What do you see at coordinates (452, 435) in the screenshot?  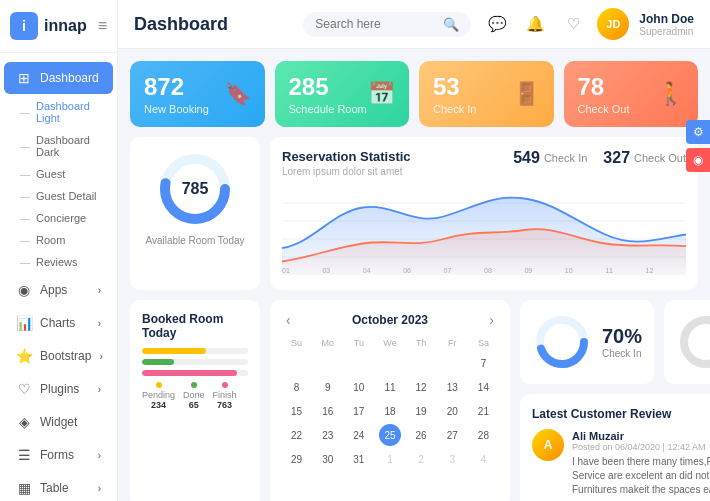 I see `cal-day: 27` at bounding box center [452, 435].